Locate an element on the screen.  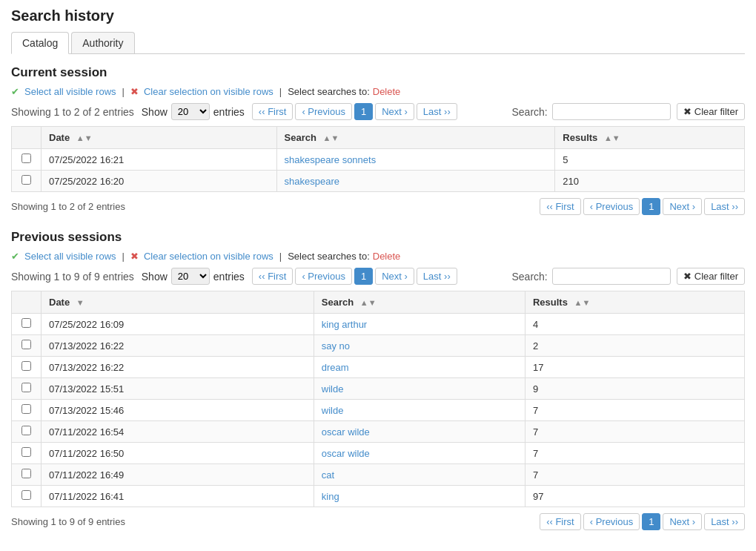
prev-select-all-link: Select all visible rows is located at coordinates (70, 257).